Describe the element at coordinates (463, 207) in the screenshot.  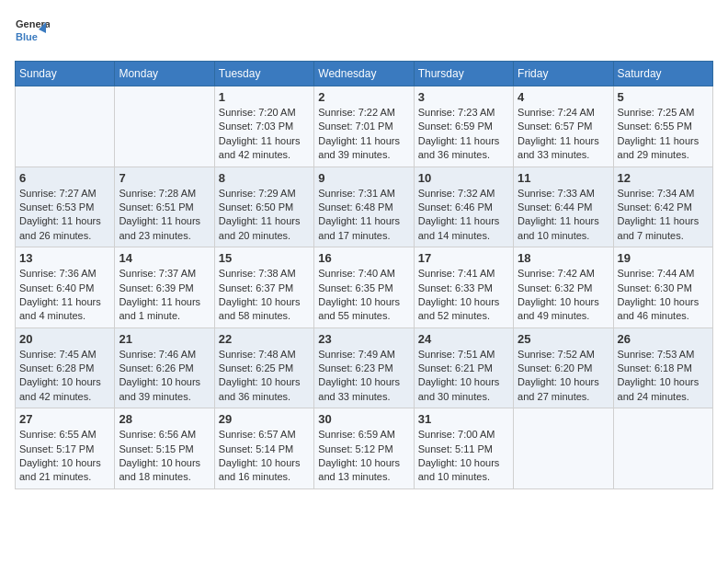
I see `calendar-cell: 10Sunrise: 7:32 AMSunset: 6:46 PMDayligh…` at that location.